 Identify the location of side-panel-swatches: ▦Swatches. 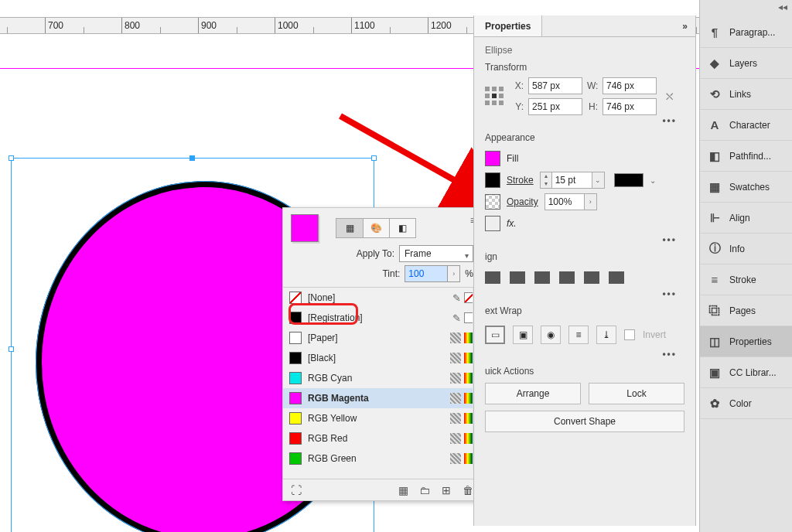
(746, 187).